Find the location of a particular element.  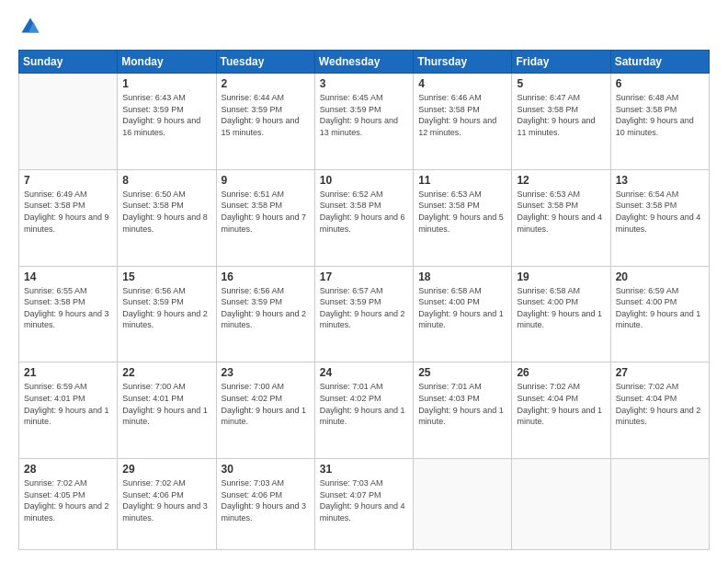

calendar-cell: 4 Sunrise: 6:46 AM Sunset: 3:58 PM Dayli… is located at coordinates (463, 121).